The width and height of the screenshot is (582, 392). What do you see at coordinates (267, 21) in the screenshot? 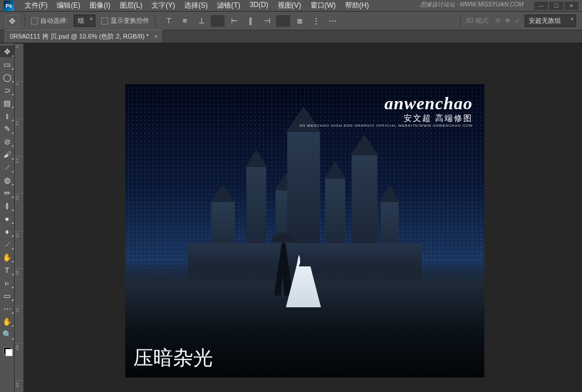
I see `align-right-icon: ⊣` at bounding box center [267, 21].